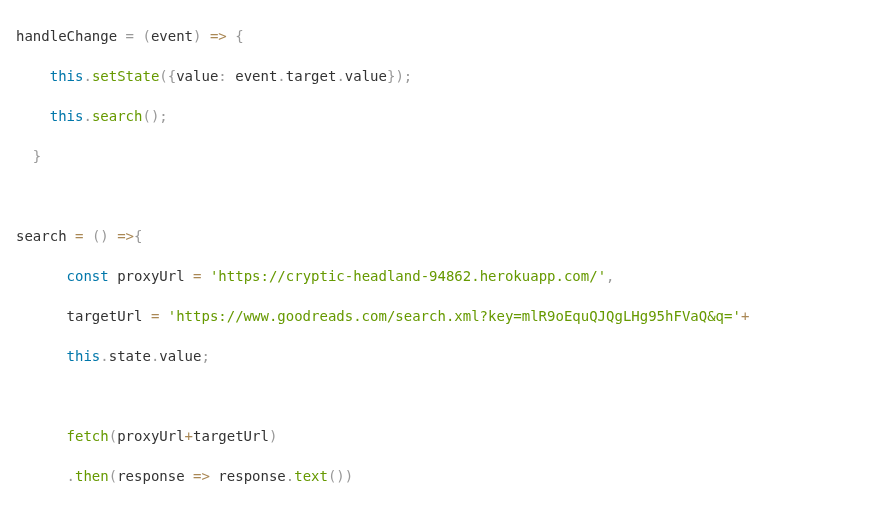  Describe the element at coordinates (448, 476) in the screenshot. I see `code-line: .then(response => response.text())` at that location.